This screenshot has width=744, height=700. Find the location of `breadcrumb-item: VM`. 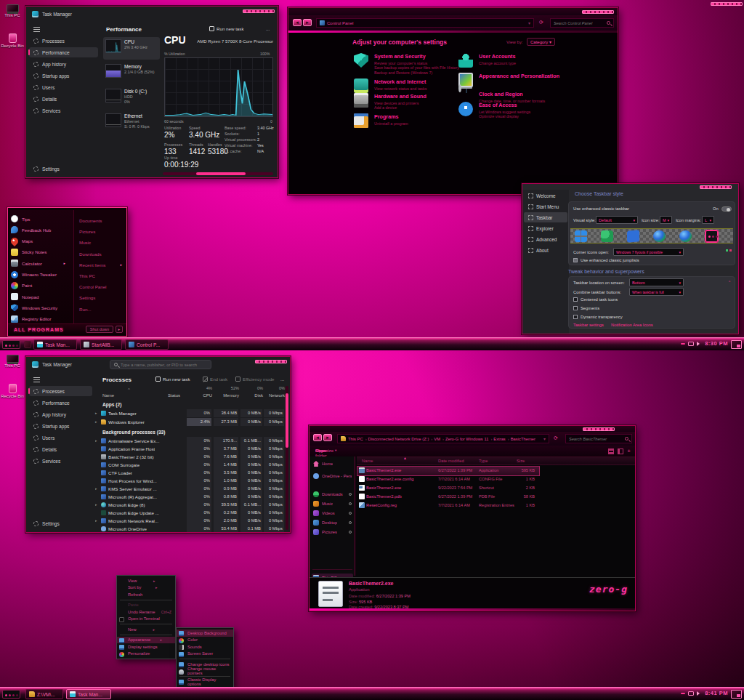

breadcrumb-item: VM is located at coordinates (439, 439).